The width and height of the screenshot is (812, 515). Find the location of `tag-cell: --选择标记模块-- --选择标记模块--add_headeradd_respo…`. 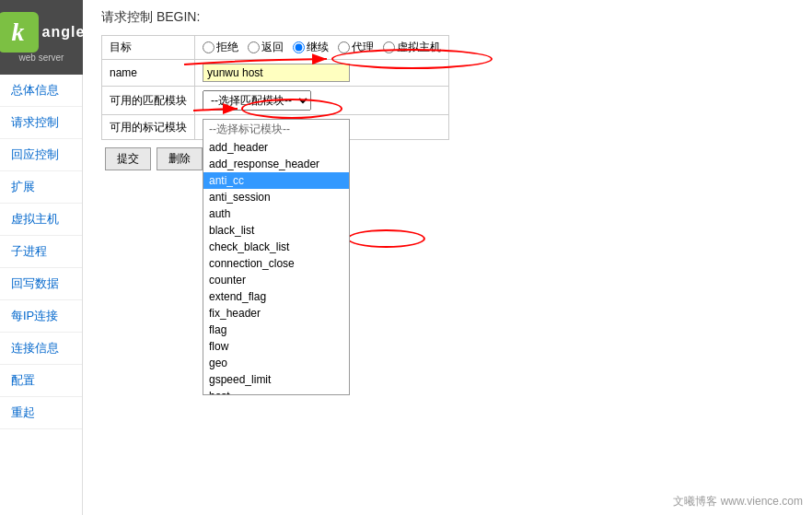

tag-cell: --选择标记模块-- --选择标记模块--add_headeradd_respo… is located at coordinates (322, 127).